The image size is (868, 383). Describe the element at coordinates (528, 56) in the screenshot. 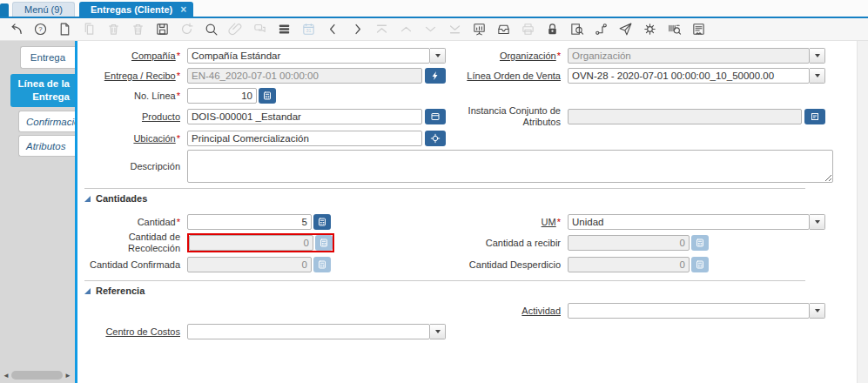

I see `organizacion-label: Organización` at that location.